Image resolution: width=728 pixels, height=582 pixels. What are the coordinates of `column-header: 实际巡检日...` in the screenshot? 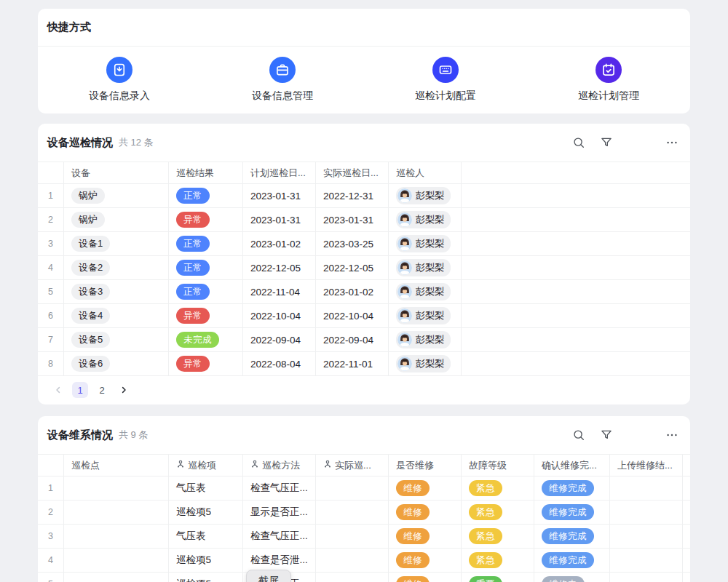 It's located at (352, 173).